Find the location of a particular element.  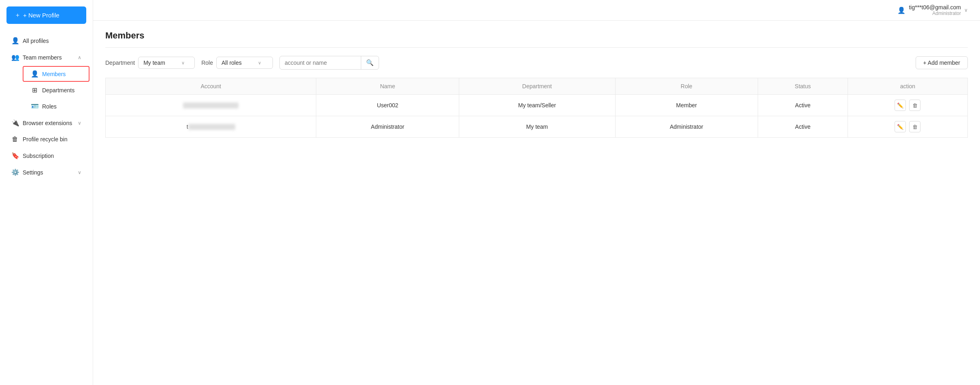

col-status: Status is located at coordinates (803, 87).